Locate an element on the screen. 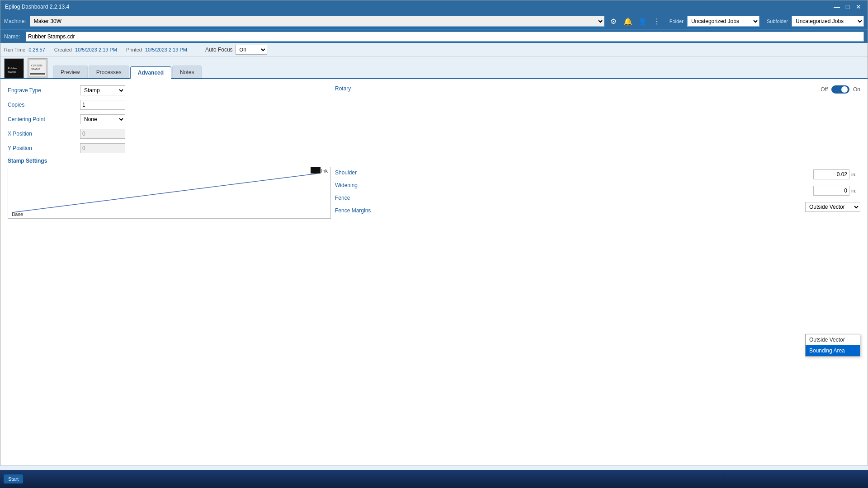  fence-label: Fence is located at coordinates (360, 198).